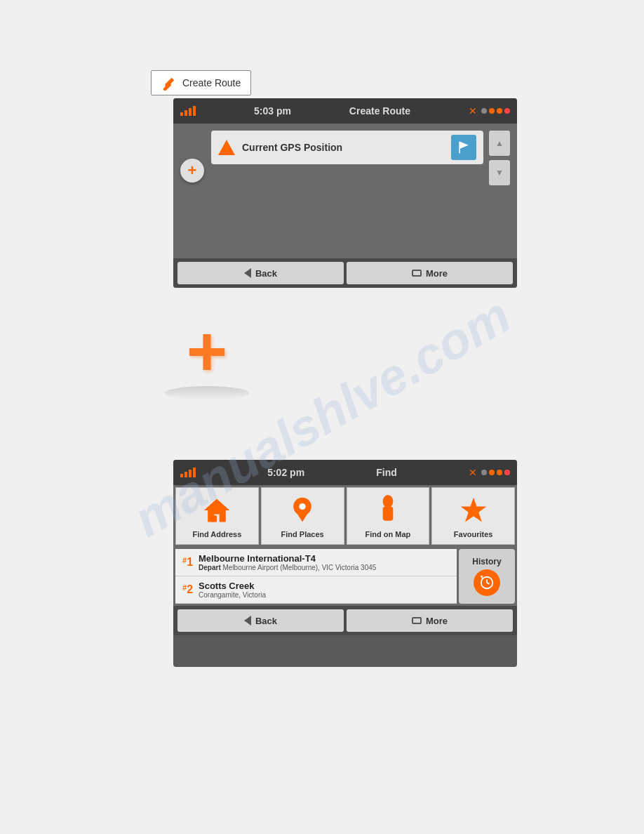 The image size is (644, 834). I want to click on signal-bars, so click(188, 111).